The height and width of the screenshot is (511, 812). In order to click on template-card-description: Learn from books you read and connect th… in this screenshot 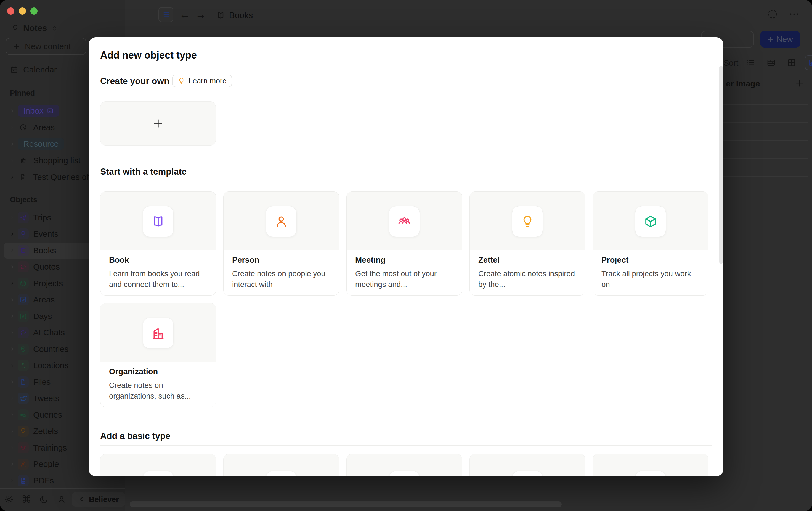, I will do `click(158, 279)`.